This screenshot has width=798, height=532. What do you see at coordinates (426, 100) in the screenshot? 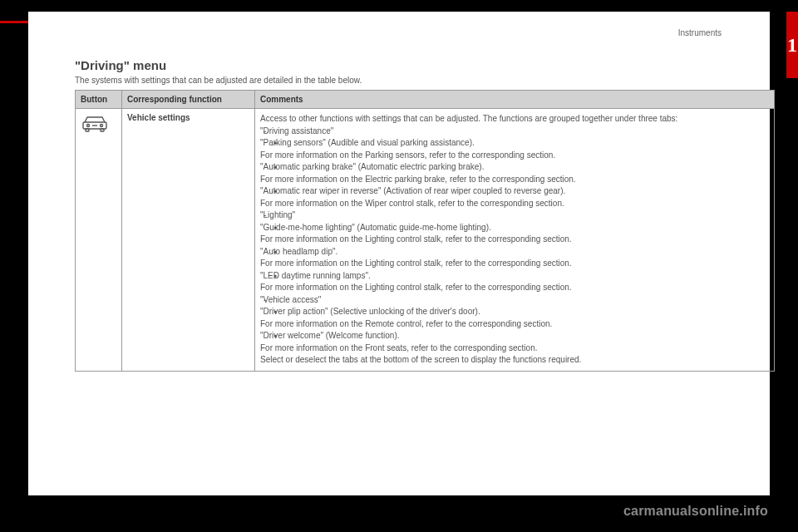
I see `table-header-row: Button Corresponding function Comments` at bounding box center [426, 100].